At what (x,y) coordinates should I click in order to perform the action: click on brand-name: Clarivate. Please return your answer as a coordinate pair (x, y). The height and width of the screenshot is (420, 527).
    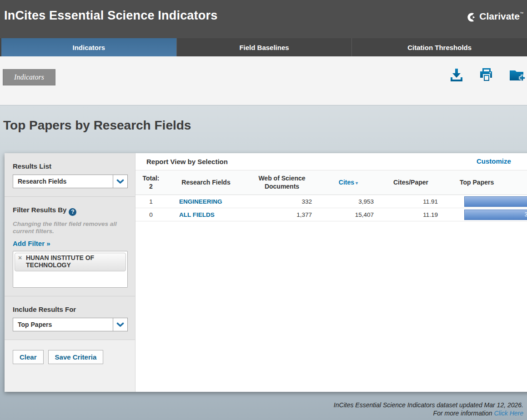
    Looking at the image, I should click on (499, 16).